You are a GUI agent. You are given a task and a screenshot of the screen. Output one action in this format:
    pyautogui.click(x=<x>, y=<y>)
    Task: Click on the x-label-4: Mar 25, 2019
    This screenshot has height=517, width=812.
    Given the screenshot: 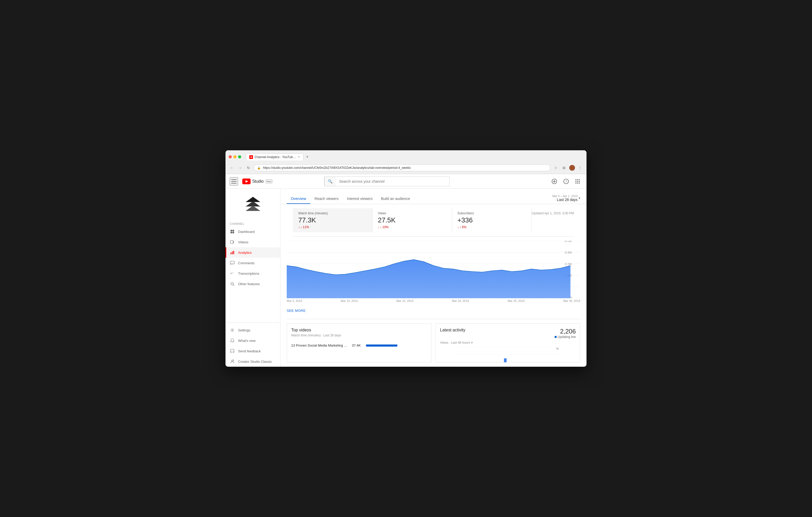 What is the action you would take?
    pyautogui.click(x=516, y=301)
    